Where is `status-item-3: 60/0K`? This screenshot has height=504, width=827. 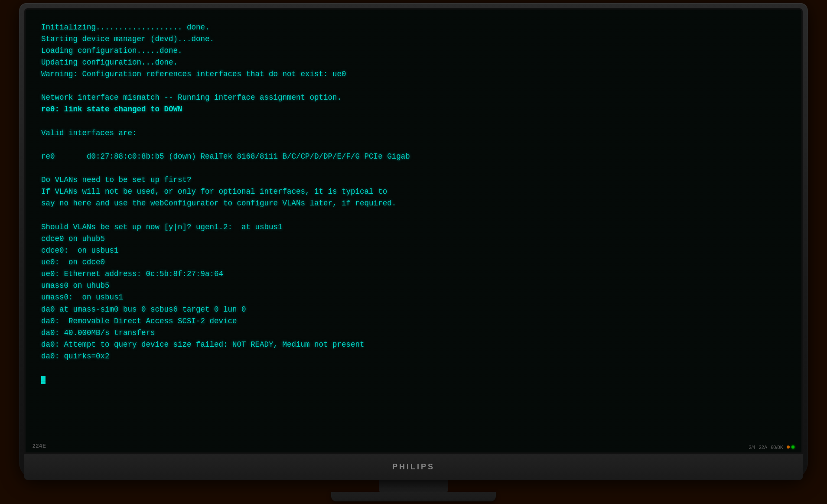
status-item-3: 60/0K is located at coordinates (777, 447).